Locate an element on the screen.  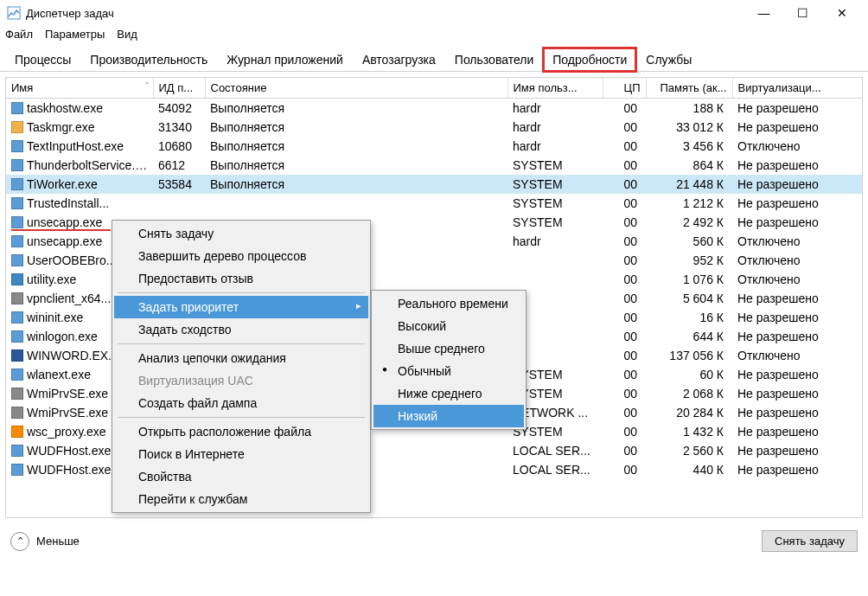
end-task-button: Снять задачу is located at coordinates (809, 542).